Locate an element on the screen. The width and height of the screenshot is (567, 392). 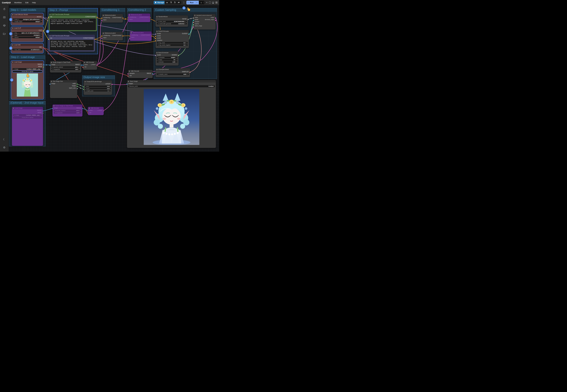
node-vae-decode: VAE Decode samplesIMAGE vae is located at coordinates (140, 74).